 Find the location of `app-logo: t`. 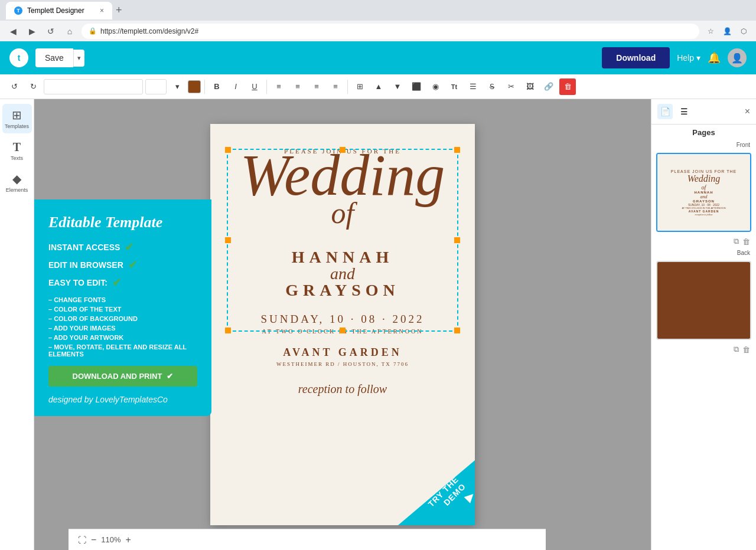

app-logo: t is located at coordinates (19, 58).